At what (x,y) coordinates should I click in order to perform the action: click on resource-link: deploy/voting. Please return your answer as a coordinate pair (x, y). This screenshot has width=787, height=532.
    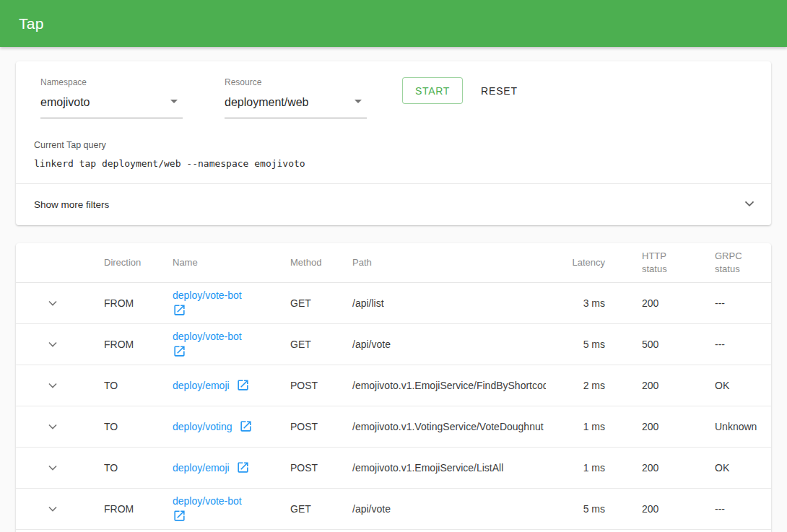
    Looking at the image, I should click on (231, 426).